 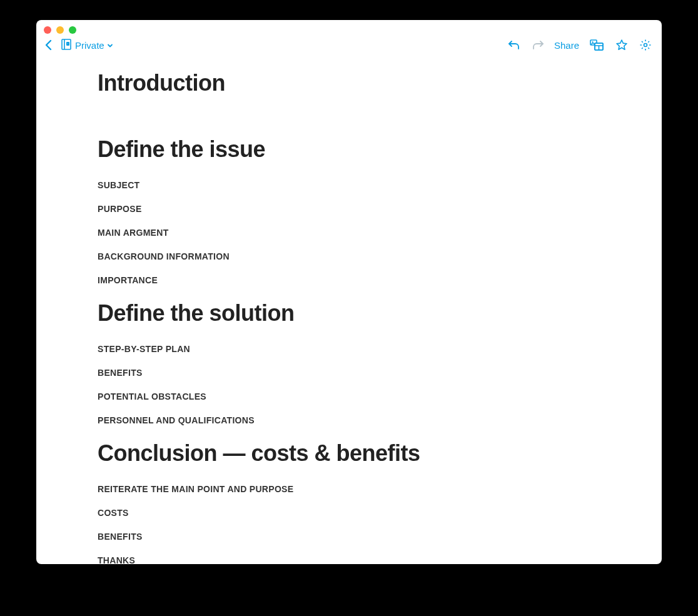 I want to click on outline-item: COSTS, so click(x=323, y=513).